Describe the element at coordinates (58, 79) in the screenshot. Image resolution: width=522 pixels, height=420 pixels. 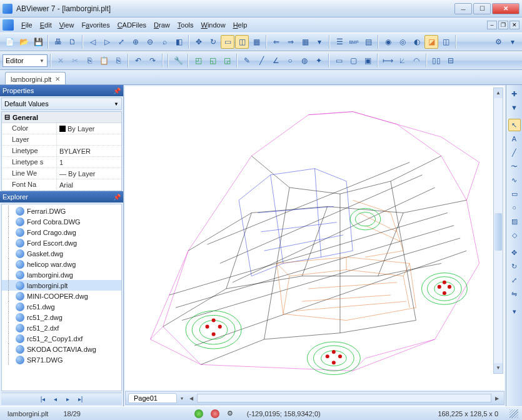
I see `tab-close-icon: ✕` at that location.